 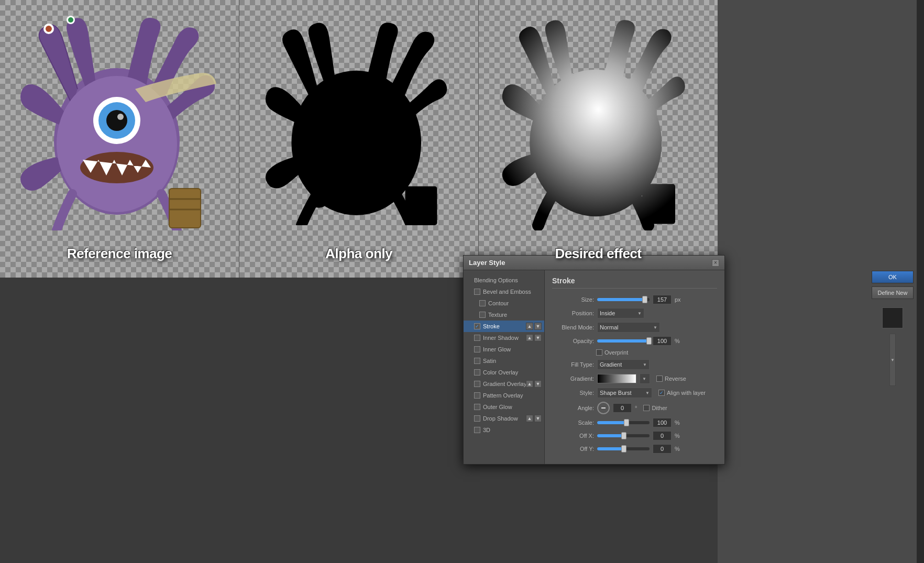 I want to click on layer-item-label: Texture, so click(x=498, y=315).